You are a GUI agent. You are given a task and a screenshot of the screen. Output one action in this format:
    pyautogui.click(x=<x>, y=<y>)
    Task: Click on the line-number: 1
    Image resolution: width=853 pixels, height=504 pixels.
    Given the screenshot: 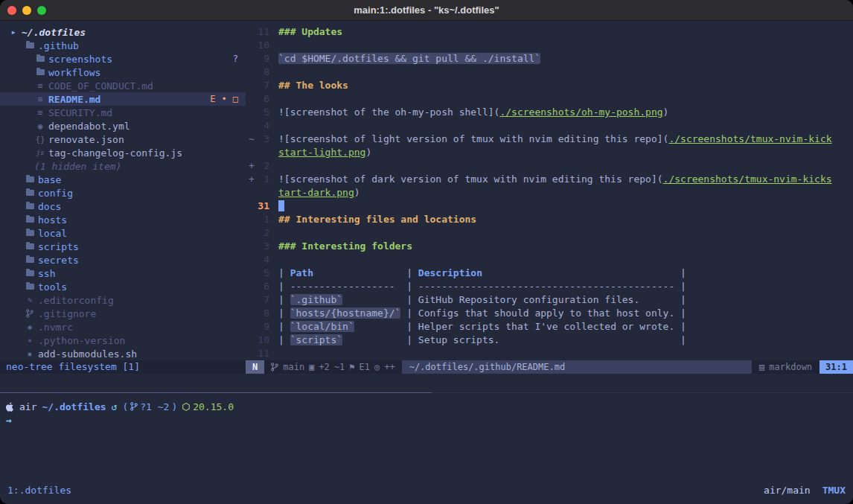 What is the action you would take?
    pyautogui.click(x=261, y=220)
    